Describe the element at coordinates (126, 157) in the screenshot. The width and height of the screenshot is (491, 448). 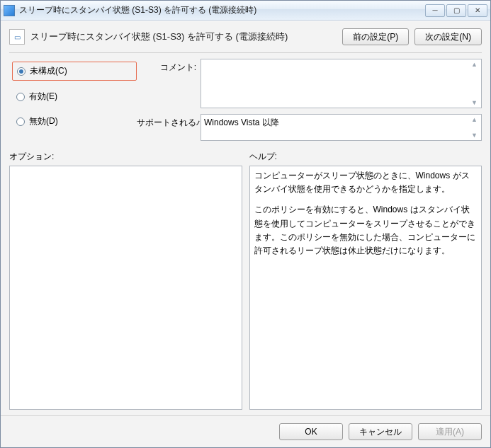
I see `options-label: オプション:` at that location.